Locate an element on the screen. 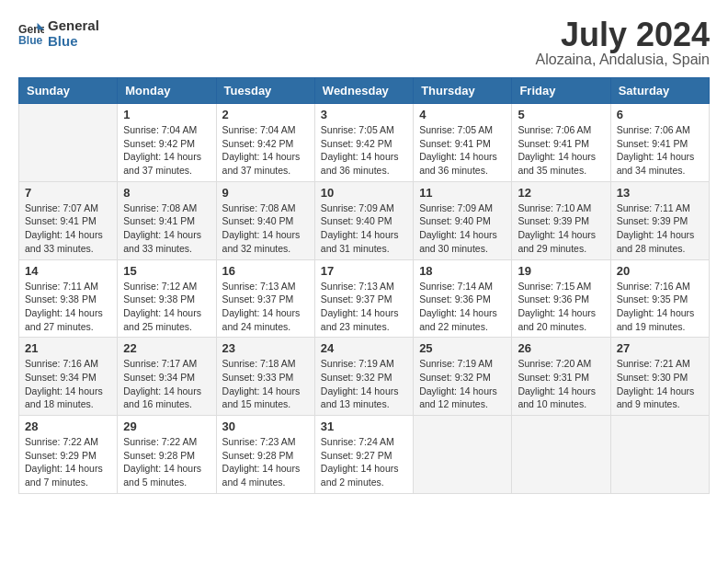 The image size is (728, 563). day-number: 4 is located at coordinates (462, 114).